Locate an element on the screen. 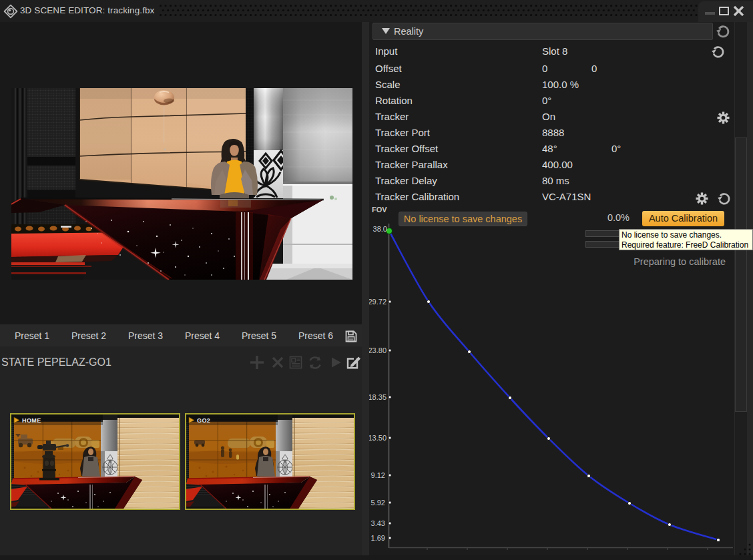 The image size is (753, 560). svg-text: 9.12 is located at coordinates (378, 475).